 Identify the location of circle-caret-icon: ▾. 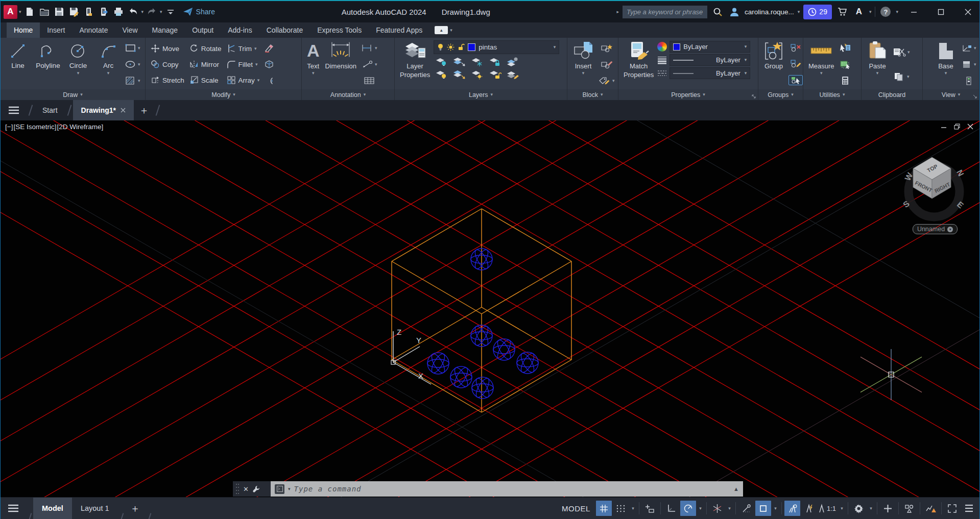
(79, 73).